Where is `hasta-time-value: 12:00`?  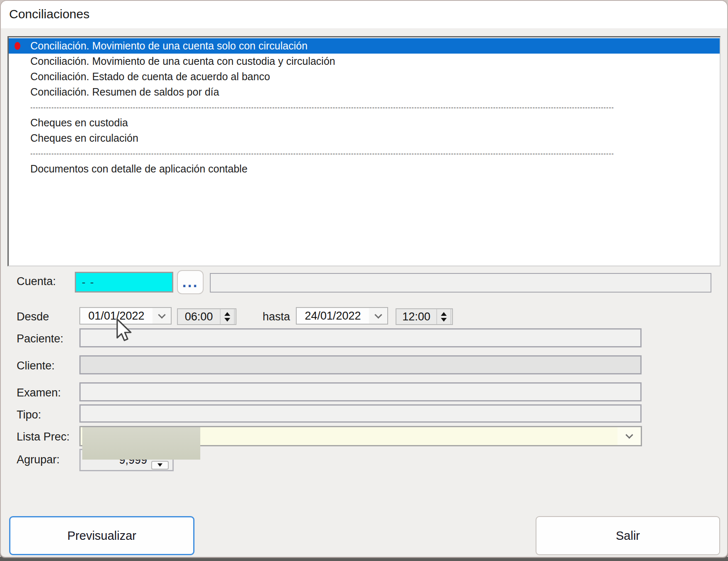 hasta-time-value: 12:00 is located at coordinates (416, 317).